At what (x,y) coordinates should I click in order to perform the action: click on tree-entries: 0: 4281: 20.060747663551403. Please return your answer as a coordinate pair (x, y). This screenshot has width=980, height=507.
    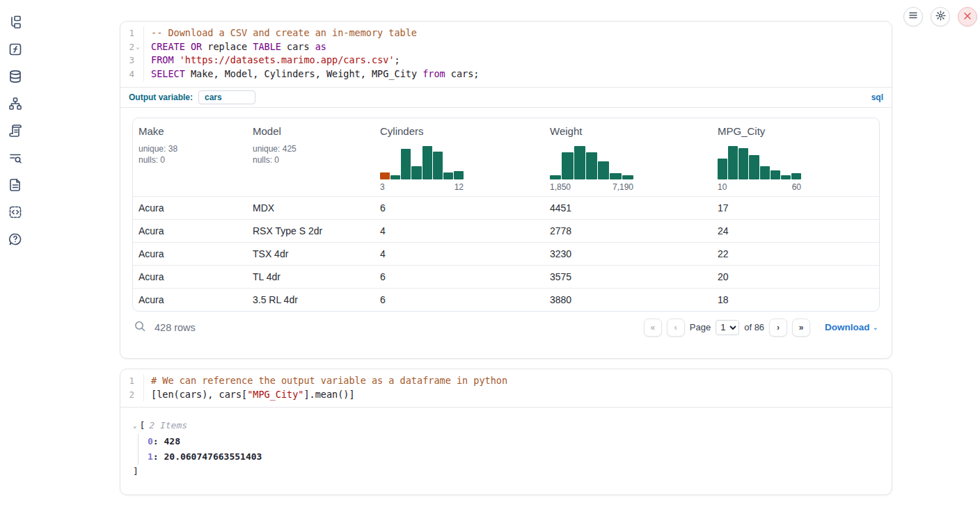
    Looking at the image, I should click on (508, 449).